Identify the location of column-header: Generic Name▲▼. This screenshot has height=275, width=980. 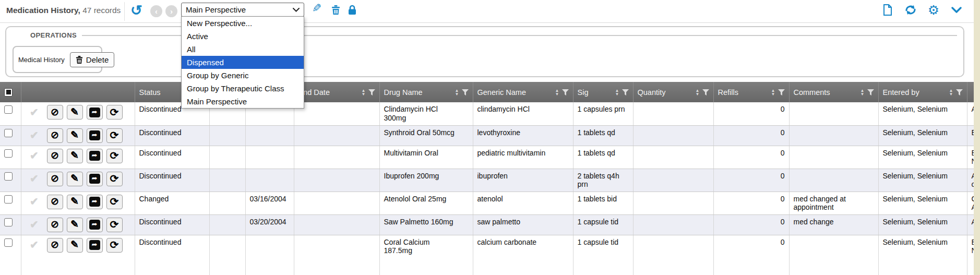
(523, 92).